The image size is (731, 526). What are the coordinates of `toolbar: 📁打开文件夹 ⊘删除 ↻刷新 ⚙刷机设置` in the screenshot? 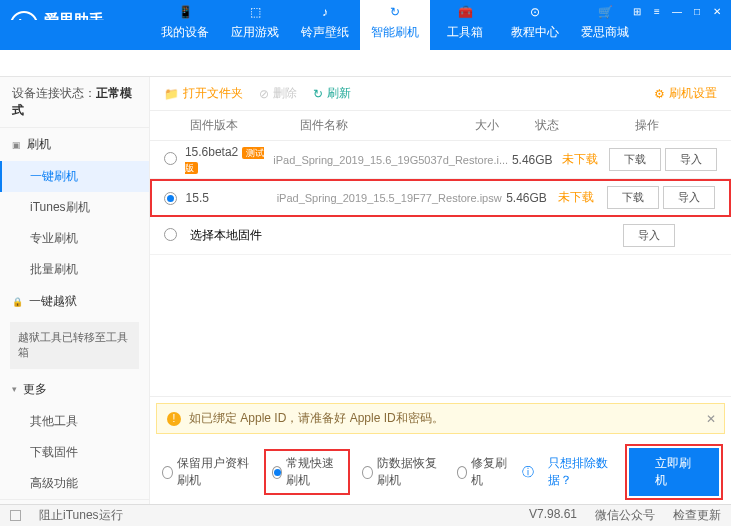 It's located at (440, 94).